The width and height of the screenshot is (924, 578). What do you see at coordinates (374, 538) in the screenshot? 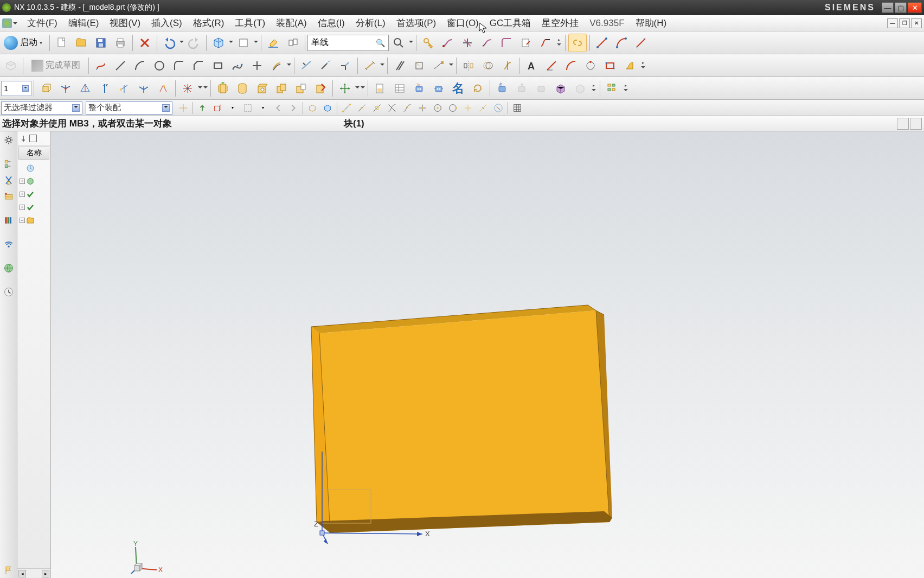
I see `datum-csys: X Z` at bounding box center [374, 538].